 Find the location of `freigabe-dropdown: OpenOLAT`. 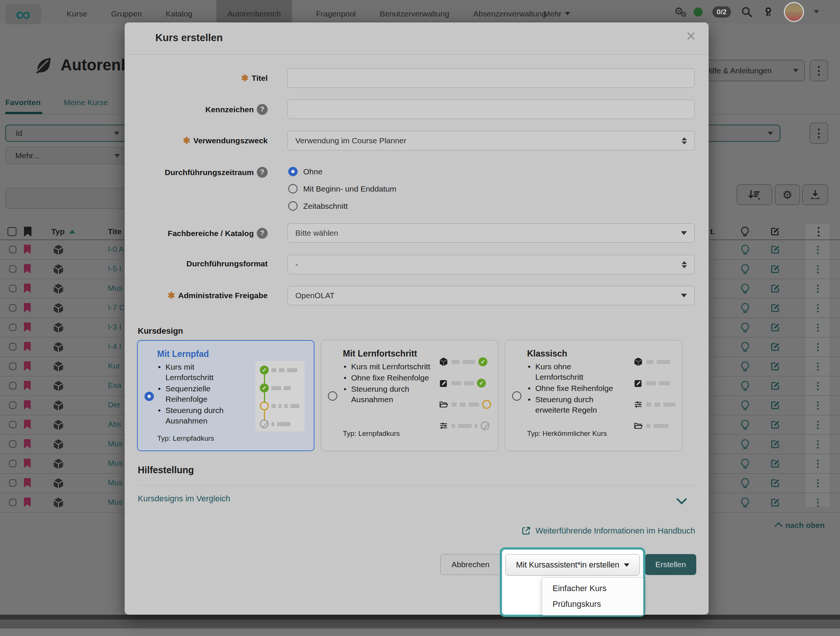

freigabe-dropdown: OpenOLAT is located at coordinates (491, 295).